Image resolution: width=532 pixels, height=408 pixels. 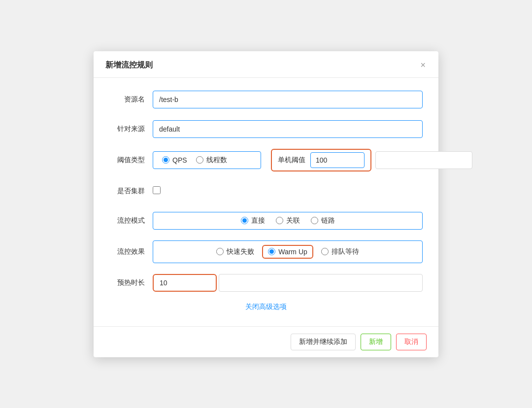 I want to click on close-button: ×, so click(x=423, y=65).